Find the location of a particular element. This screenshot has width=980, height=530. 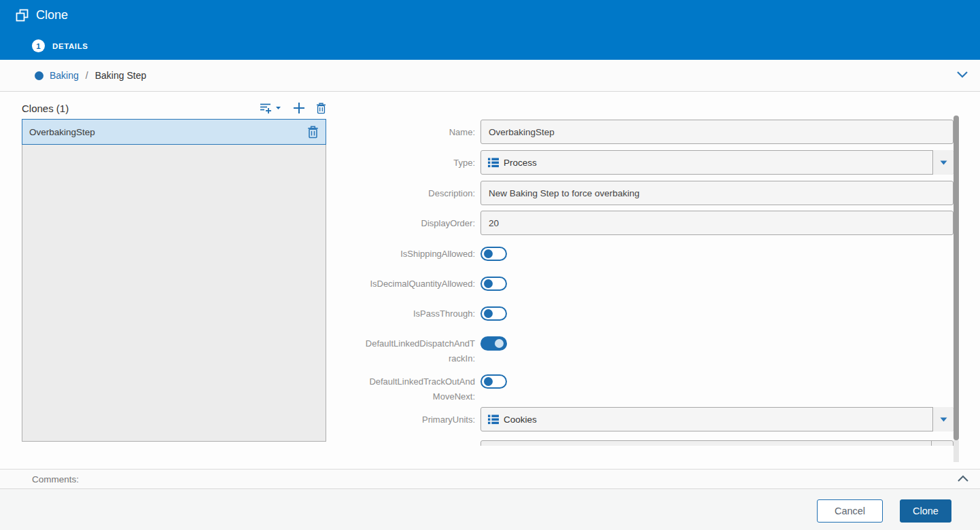

field-label: DefaultLinkedTrackOutAndMoveNext: is located at coordinates (420, 389).